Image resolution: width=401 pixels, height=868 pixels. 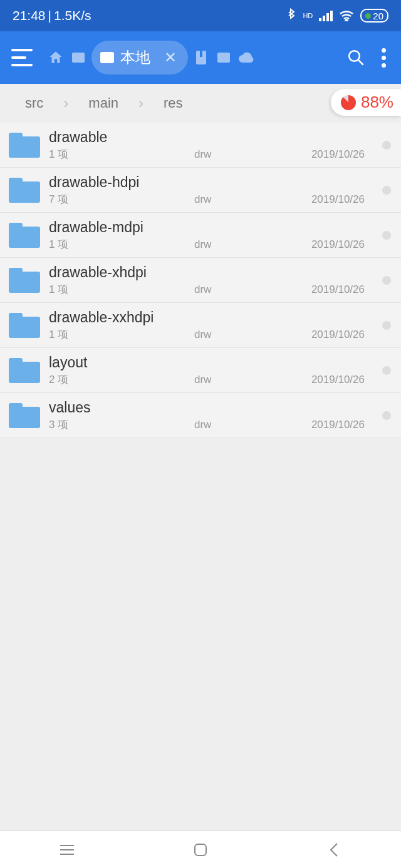 I want to click on item-name: drawable, so click(x=78, y=138).